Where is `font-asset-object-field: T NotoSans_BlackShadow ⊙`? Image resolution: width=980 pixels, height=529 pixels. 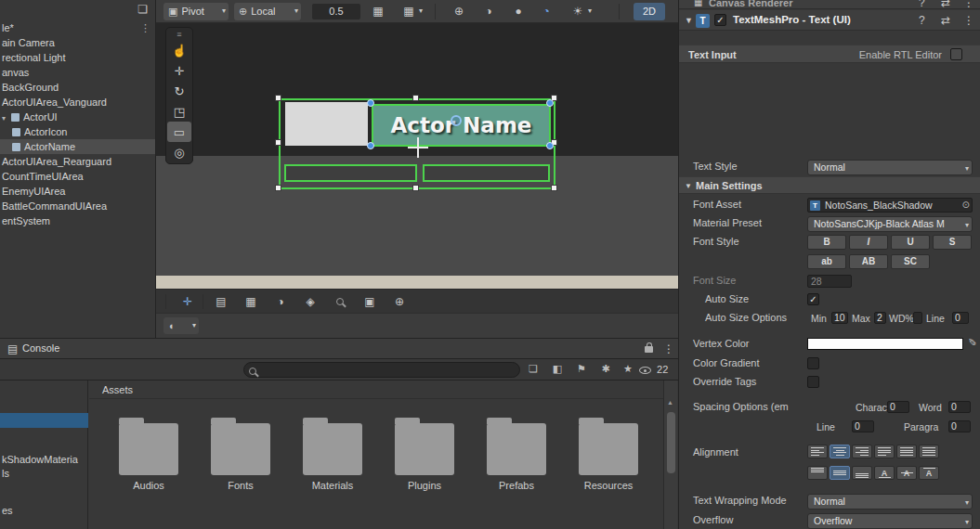 font-asset-object-field: T NotoSans_BlackShadow ⊙ is located at coordinates (890, 205).